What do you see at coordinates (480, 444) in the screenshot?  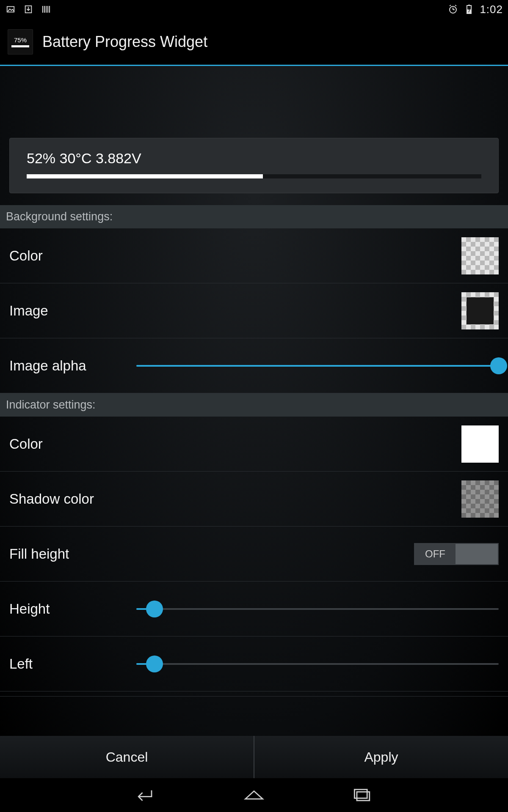 I see `indicator-color-swatch` at bounding box center [480, 444].